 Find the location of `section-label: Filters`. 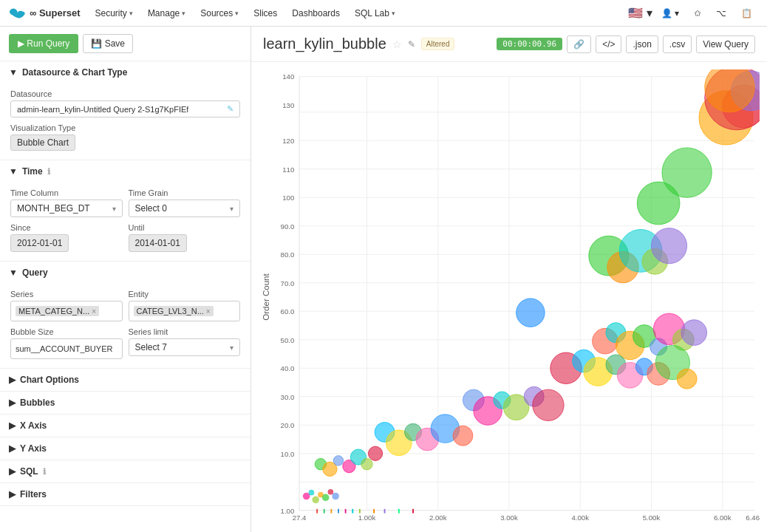

section-label: Filters is located at coordinates (33, 494).